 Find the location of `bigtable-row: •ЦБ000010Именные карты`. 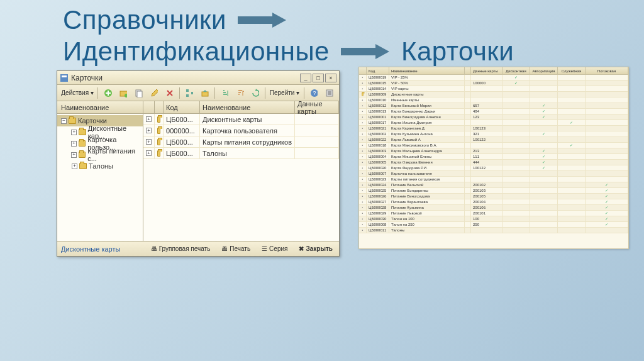

bigtable-row: •ЦБ000010Именные карты is located at coordinates (494, 101).